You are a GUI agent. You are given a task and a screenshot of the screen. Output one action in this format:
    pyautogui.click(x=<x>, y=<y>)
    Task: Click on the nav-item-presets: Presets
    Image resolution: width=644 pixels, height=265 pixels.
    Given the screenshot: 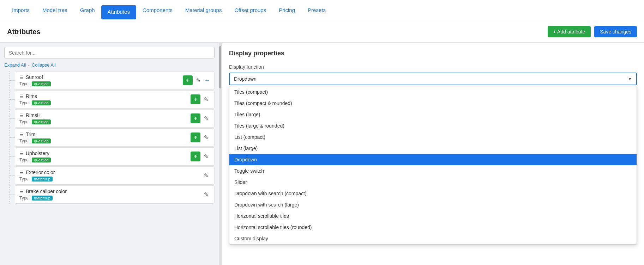 What is the action you would take?
    pyautogui.click(x=317, y=11)
    